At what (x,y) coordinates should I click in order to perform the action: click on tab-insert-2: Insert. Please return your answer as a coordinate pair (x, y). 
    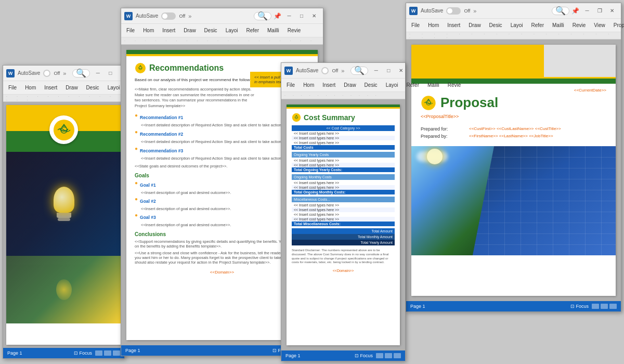
    Looking at the image, I should click on (168, 30).